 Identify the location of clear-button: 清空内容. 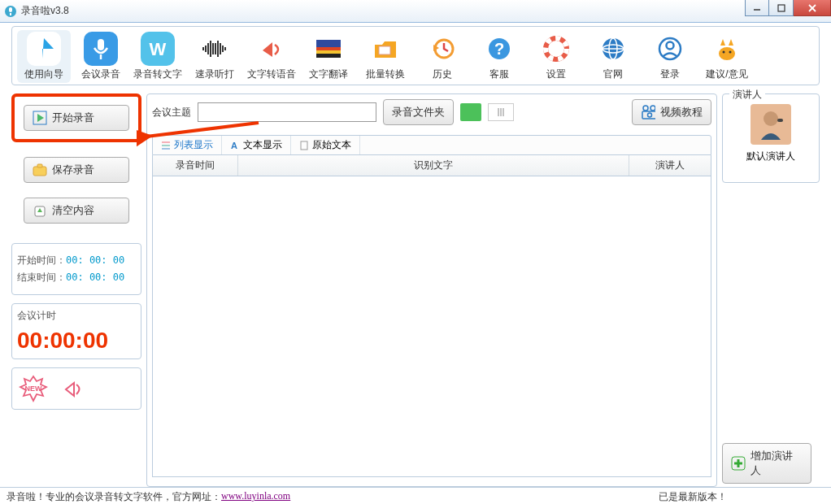
(76, 211).